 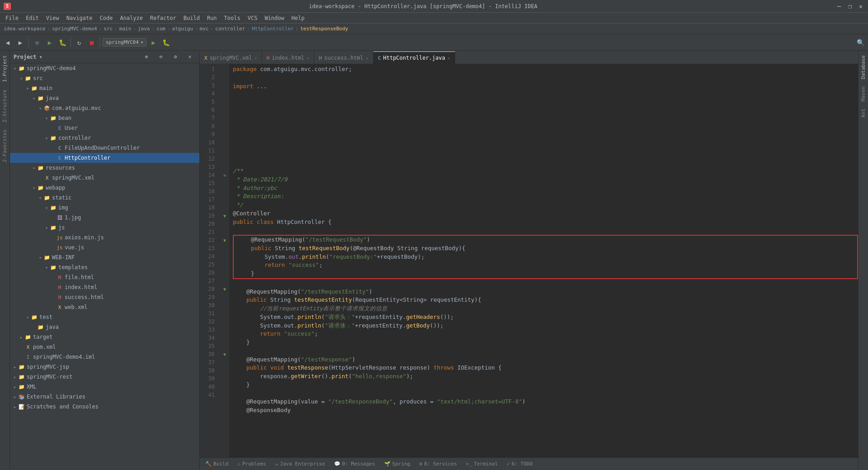 I want to click on panel-tab-structure: Z-Structure, so click(x=5, y=106).